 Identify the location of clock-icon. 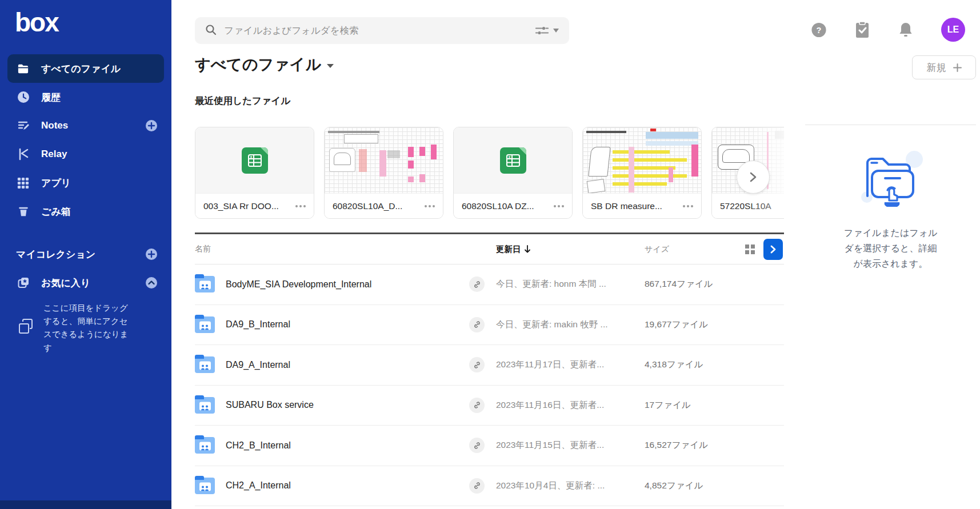
(23, 97).